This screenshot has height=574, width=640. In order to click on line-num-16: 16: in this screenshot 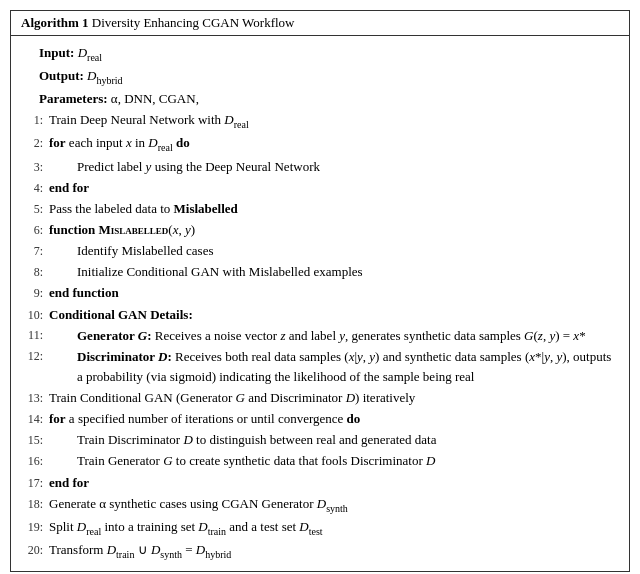, I will do `click(32, 462)`.